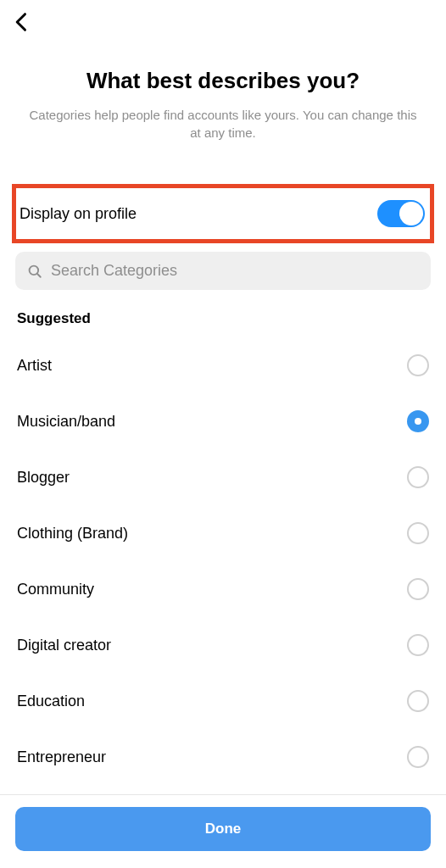  Describe the element at coordinates (223, 831) in the screenshot. I see `footer: Done` at that location.